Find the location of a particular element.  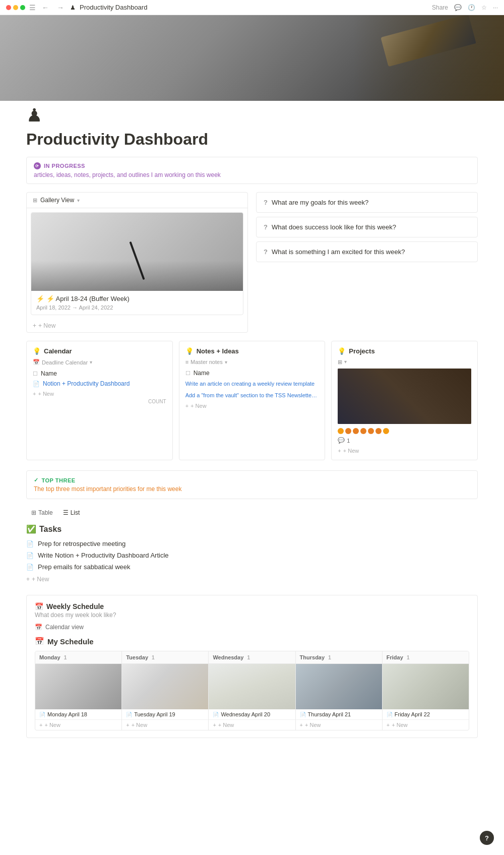

gallery-card-image is located at coordinates (137, 252).